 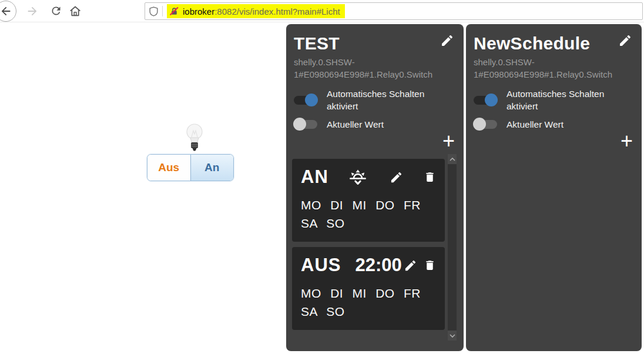 What do you see at coordinates (374, 247) in the screenshot?
I see `trigger-list: AN` at bounding box center [374, 247].